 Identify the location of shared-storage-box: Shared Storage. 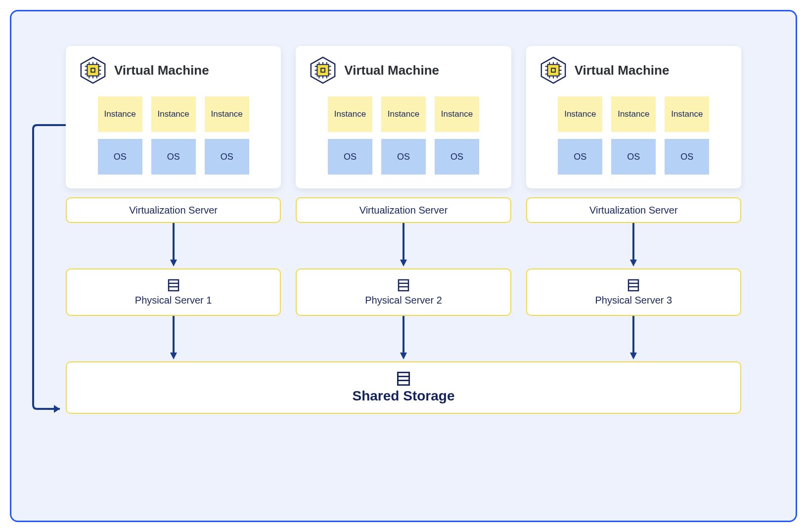
(404, 388).